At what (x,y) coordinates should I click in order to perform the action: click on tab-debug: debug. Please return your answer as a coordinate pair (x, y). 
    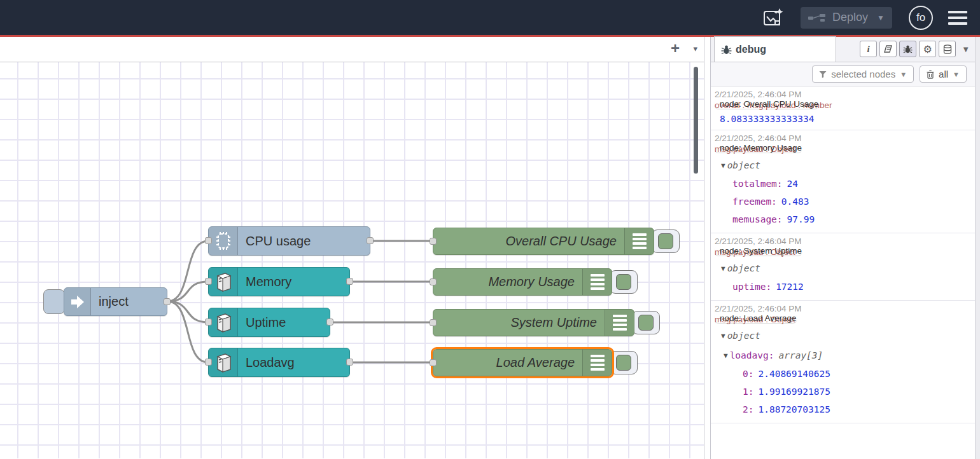
    Looking at the image, I should click on (775, 49).